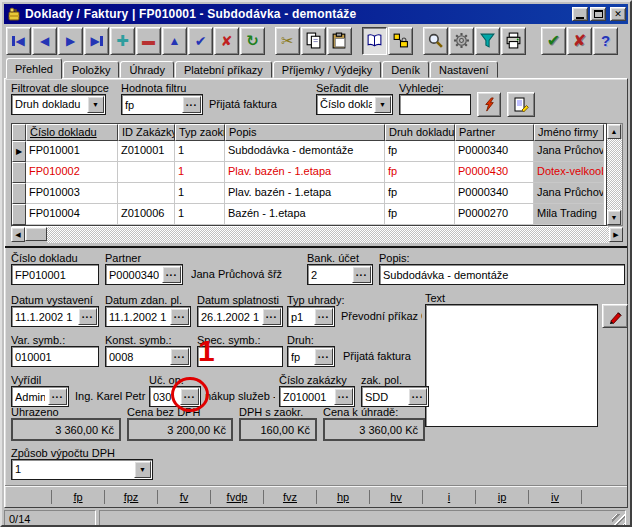 The image size is (632, 527). I want to click on cell: Plav. bazén - 1.etapa, so click(305, 172).